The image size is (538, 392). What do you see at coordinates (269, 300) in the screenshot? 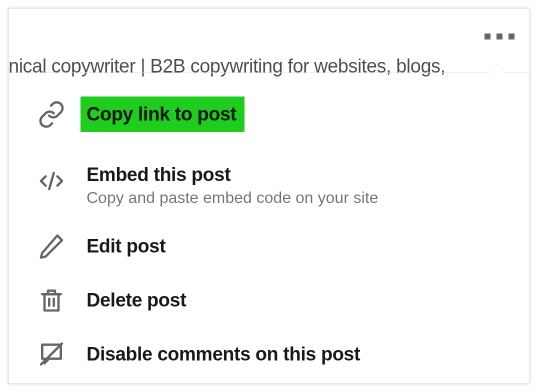
I see `menu-item-delete: Delete post` at bounding box center [269, 300].